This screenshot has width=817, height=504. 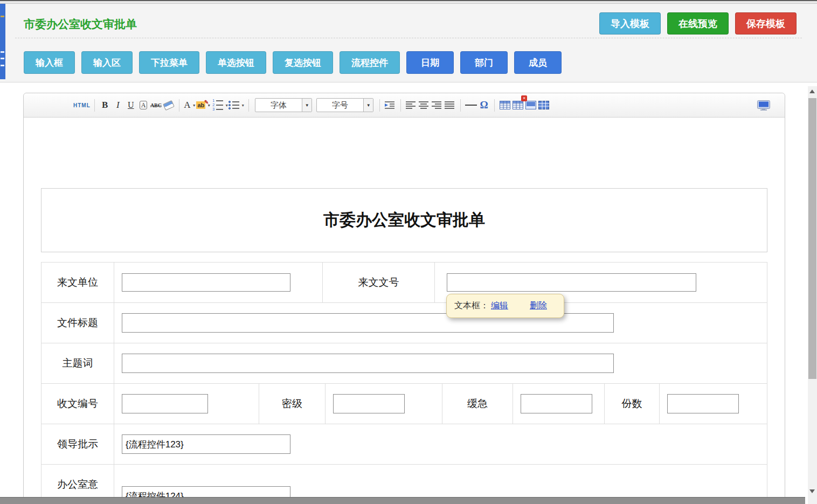 I want to click on label-receipt-no: 收文编号, so click(x=78, y=404).